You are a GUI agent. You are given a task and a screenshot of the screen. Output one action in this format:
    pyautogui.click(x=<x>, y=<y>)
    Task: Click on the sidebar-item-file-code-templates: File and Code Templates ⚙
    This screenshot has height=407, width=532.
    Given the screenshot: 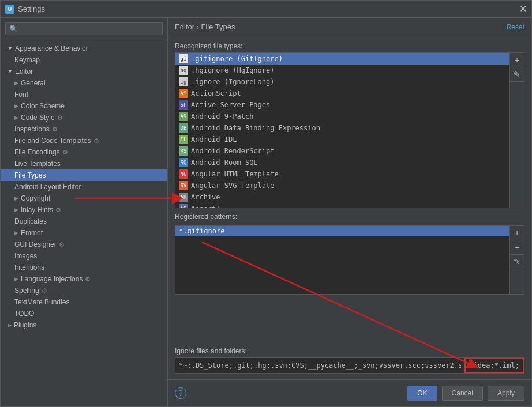 What is the action you would take?
    pyautogui.click(x=84, y=141)
    